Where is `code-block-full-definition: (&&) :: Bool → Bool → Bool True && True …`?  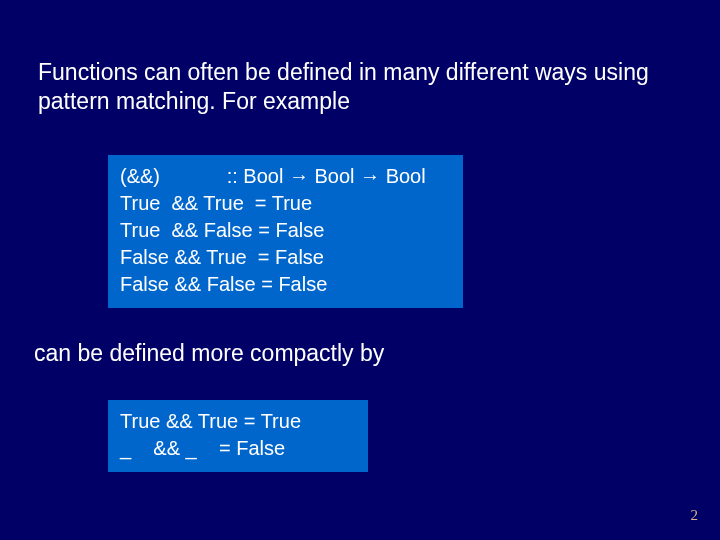 code-block-full-definition: (&&) :: Bool → Bool → Bool True && True … is located at coordinates (286, 232).